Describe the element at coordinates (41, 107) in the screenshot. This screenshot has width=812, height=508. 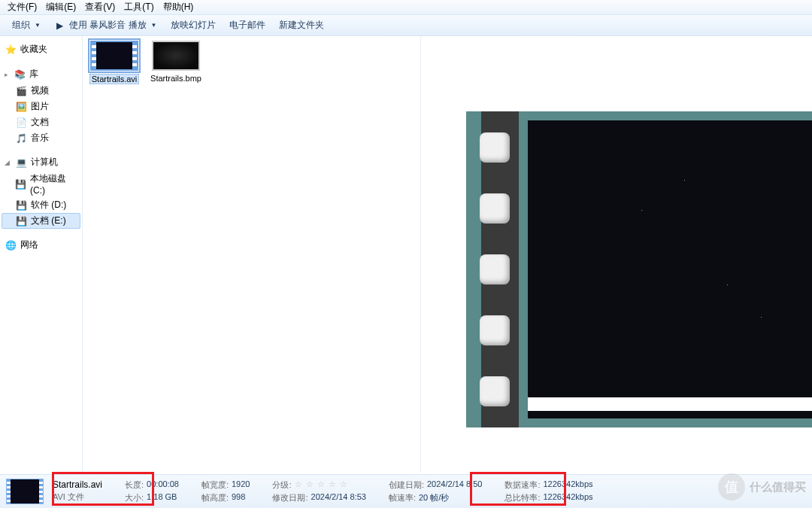
I see `nav-pictures: 🖼️图片` at that location.